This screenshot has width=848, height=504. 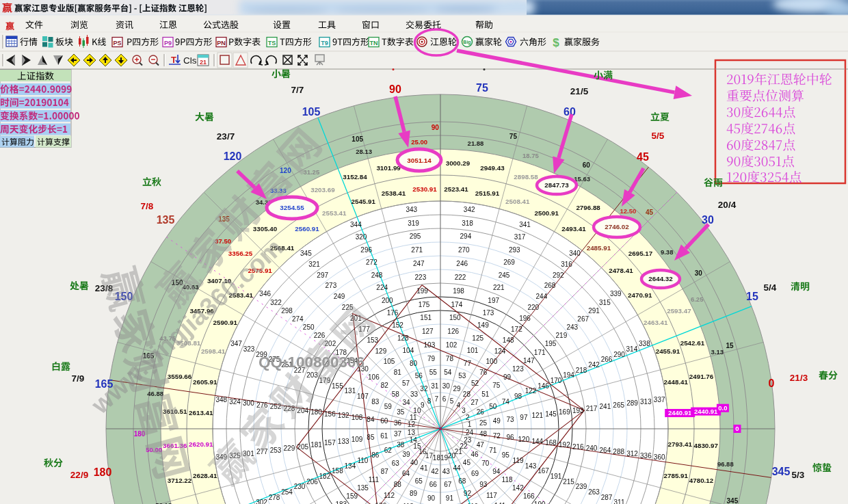 I want to click on svg-text: 31.25, so click(x=311, y=172).